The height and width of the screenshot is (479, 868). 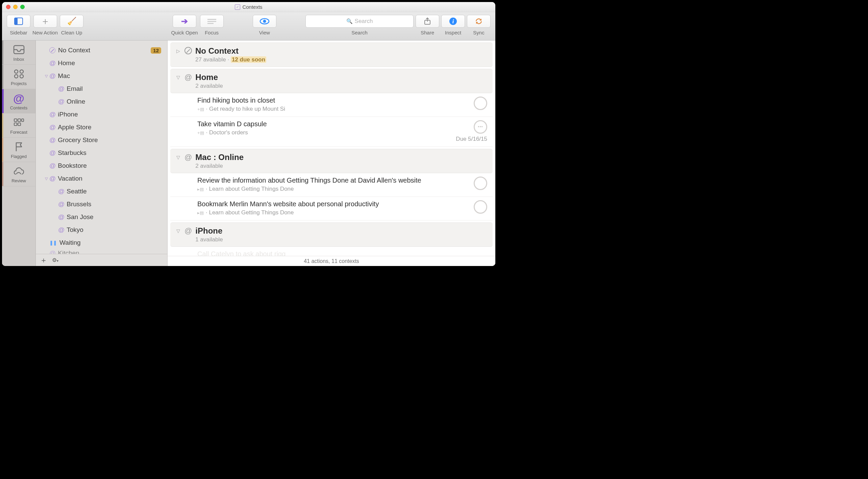 What do you see at coordinates (427, 21) in the screenshot?
I see `share-button` at bounding box center [427, 21].